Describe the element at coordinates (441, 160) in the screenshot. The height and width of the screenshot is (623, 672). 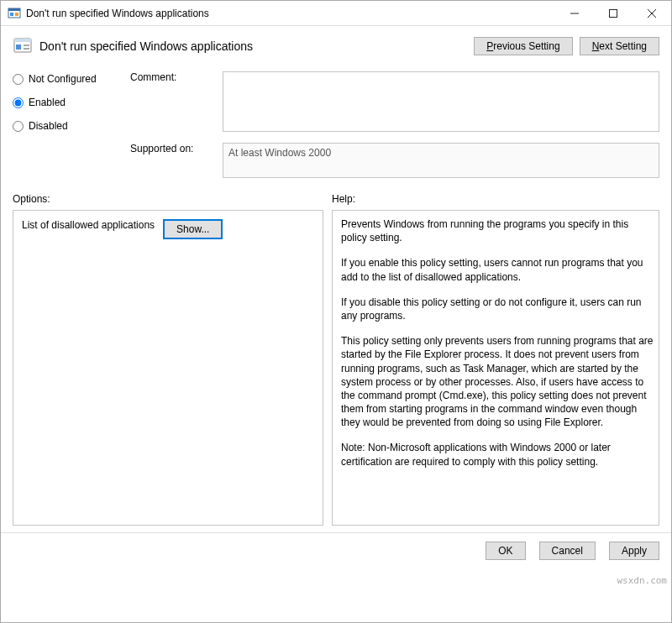
I see `supported-on-field: At least Windows 2000` at that location.